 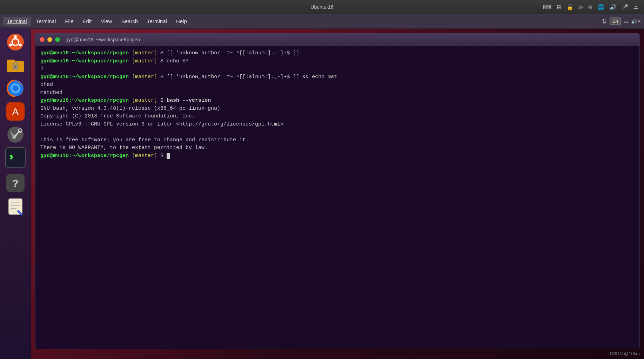 I want to click on lock-icon: 🔒, so click(x=570, y=7).